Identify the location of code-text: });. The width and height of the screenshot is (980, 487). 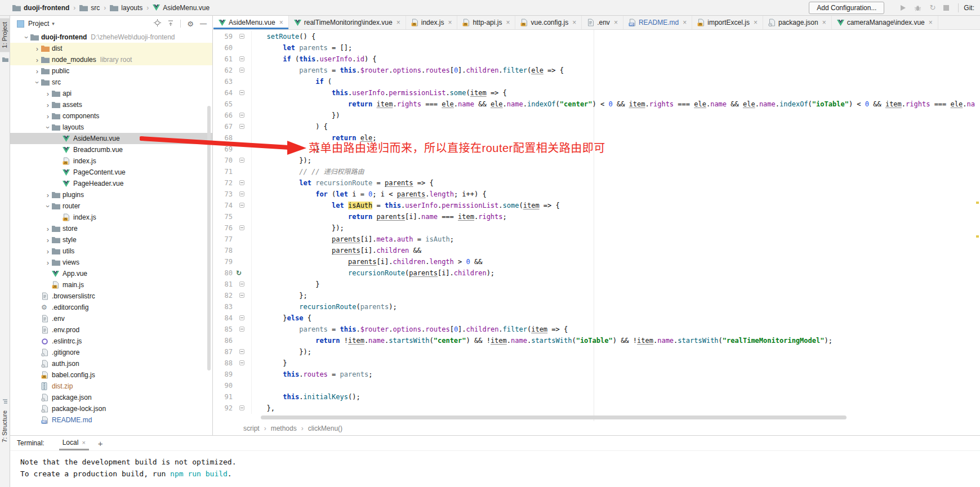
(282, 352).